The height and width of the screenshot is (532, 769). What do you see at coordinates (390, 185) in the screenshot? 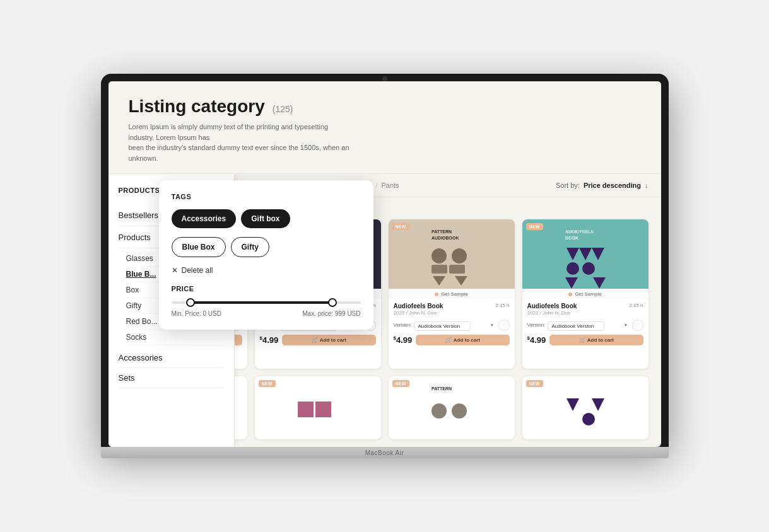
I see `breadcrumb-pants: Pants` at bounding box center [390, 185].